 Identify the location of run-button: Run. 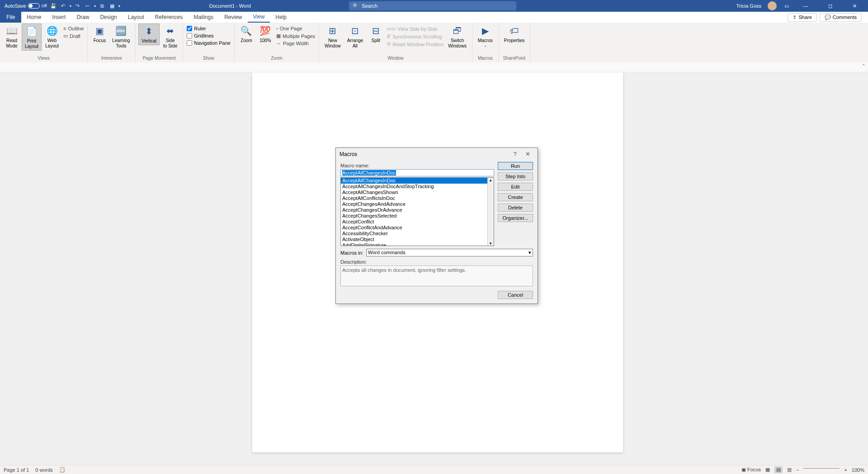
(515, 166).